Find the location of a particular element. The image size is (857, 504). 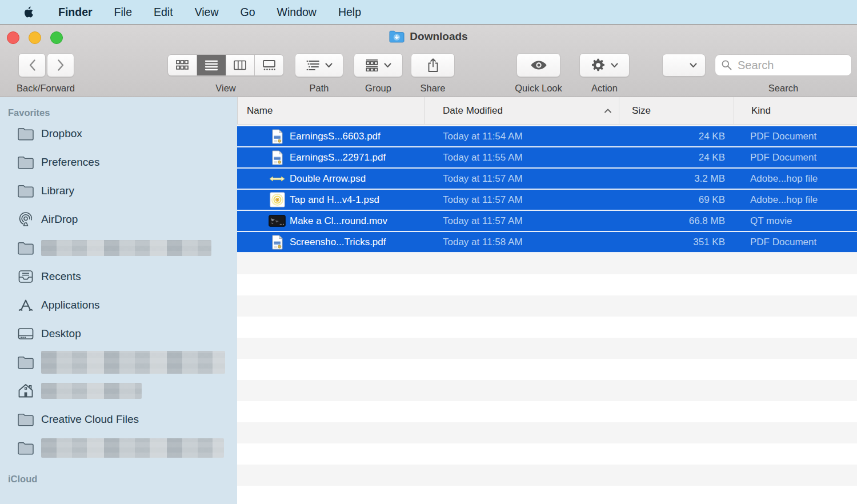

search-label: Search is located at coordinates (783, 88).